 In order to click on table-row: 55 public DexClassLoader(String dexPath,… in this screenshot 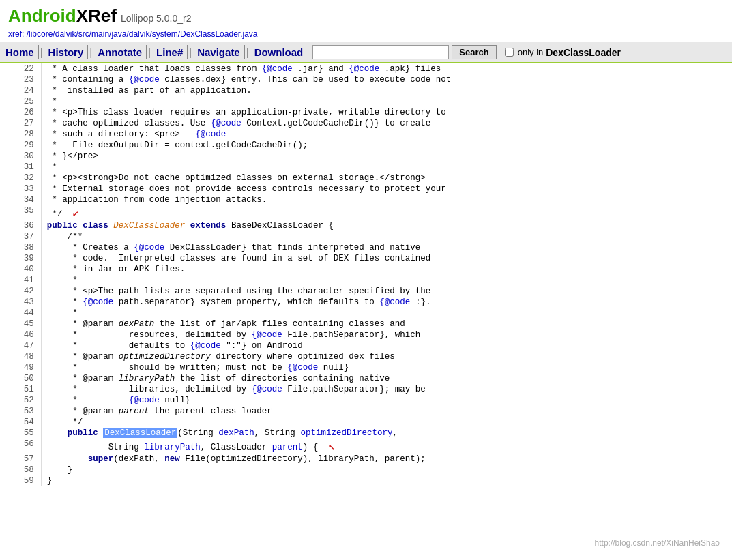, I will do `click(366, 433)`.